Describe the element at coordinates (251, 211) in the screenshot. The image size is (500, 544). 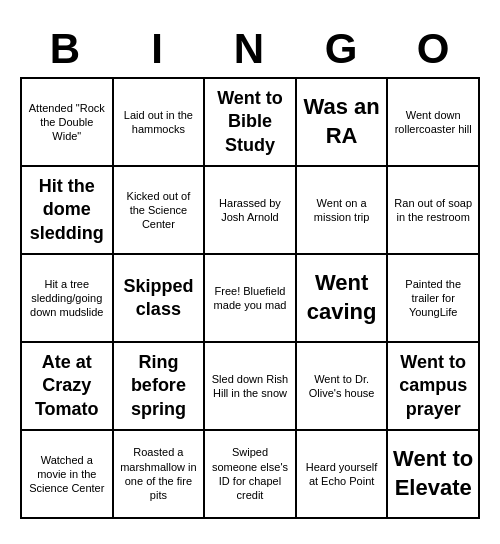
I see `bingo-cell: Harassed by Josh Arnold` at that location.